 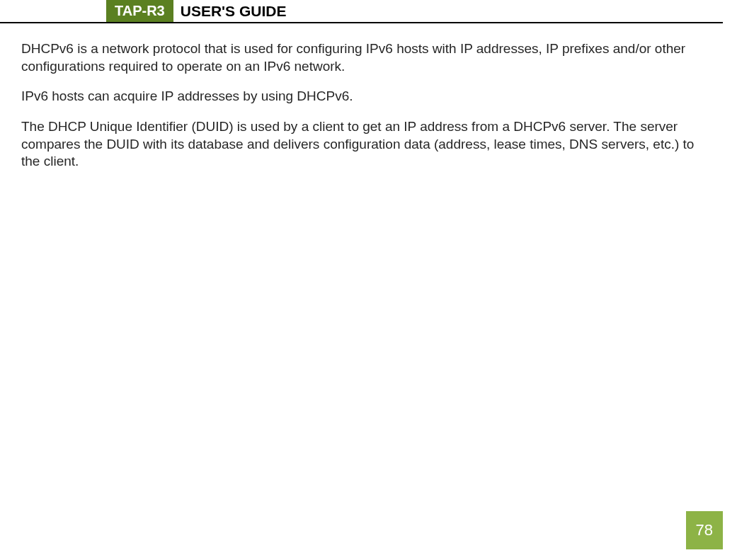 I want to click on page-header: TAP-R3 USER'S GUIDE, so click(x=361, y=11).